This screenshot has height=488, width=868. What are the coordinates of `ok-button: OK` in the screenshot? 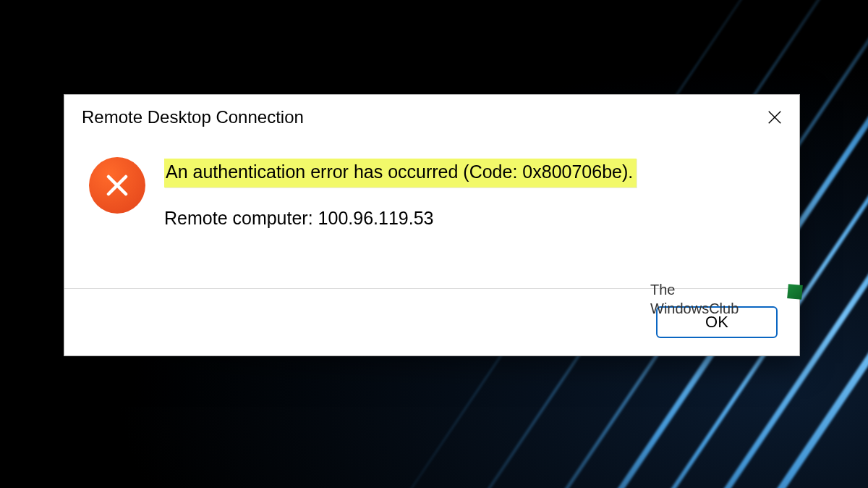 It's located at (717, 322).